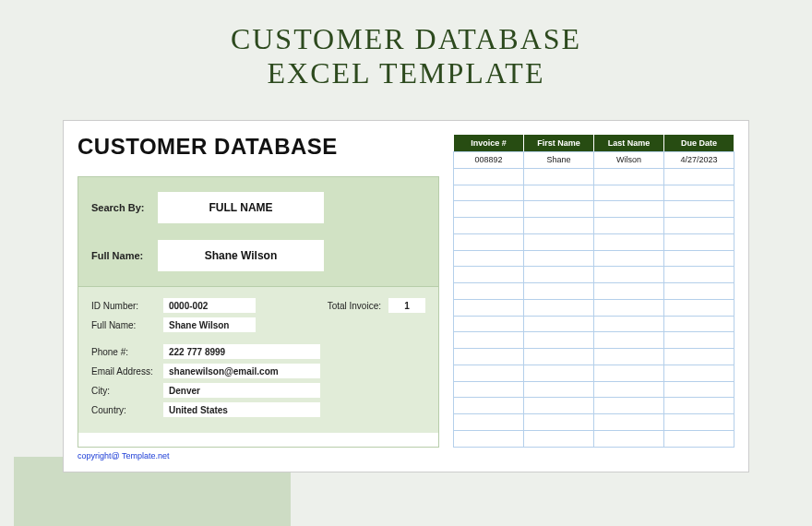  What do you see at coordinates (242, 390) in the screenshot?
I see `city-value: Denver` at bounding box center [242, 390].